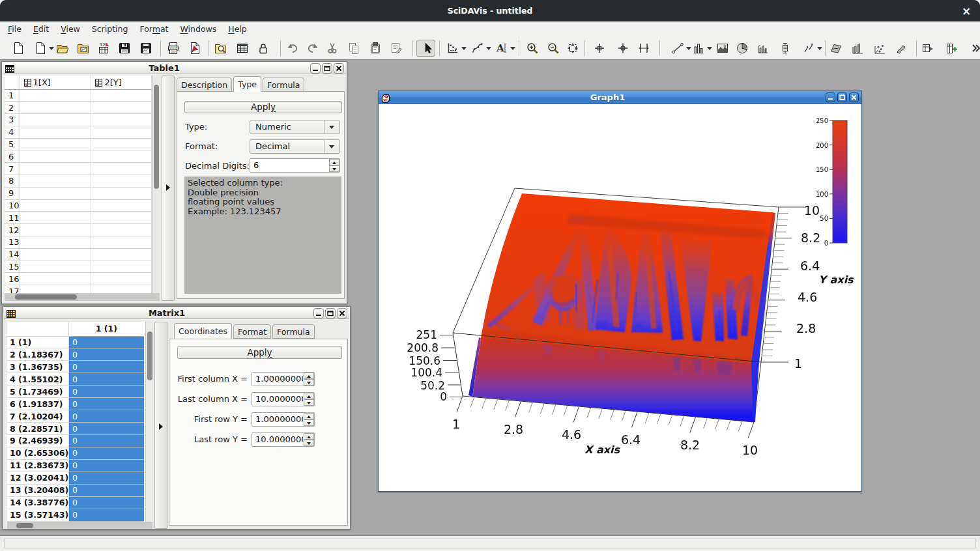 This screenshot has width=980, height=551. What do you see at coordinates (901, 48) in the screenshot?
I see `plot-3d-ribbon-icon` at bounding box center [901, 48].